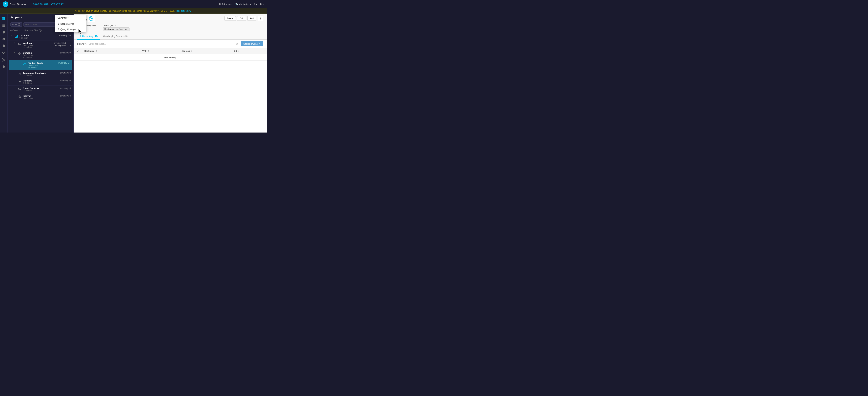 The image size is (868, 396). I want to click on hostname-sort-icon: ▲▼, so click(96, 51).